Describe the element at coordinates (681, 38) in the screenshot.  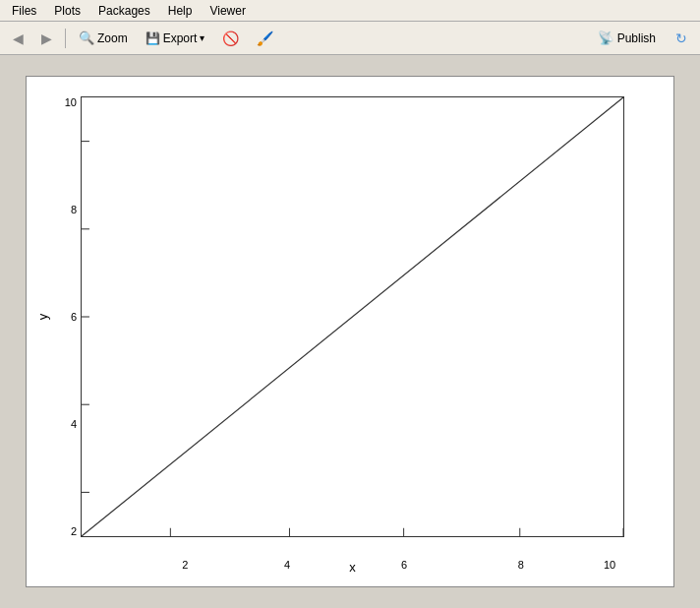
I see `refresh-button: ↻` at that location.